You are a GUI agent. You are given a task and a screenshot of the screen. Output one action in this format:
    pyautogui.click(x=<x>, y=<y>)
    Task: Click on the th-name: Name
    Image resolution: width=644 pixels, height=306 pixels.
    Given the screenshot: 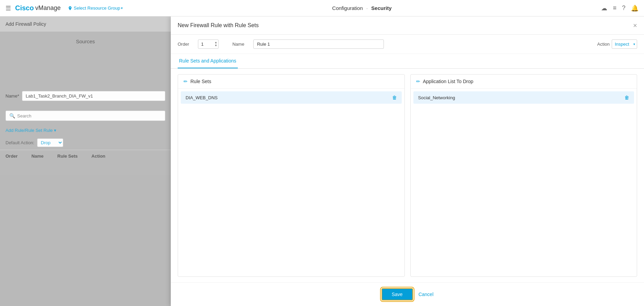 What is the action you would take?
    pyautogui.click(x=37, y=156)
    